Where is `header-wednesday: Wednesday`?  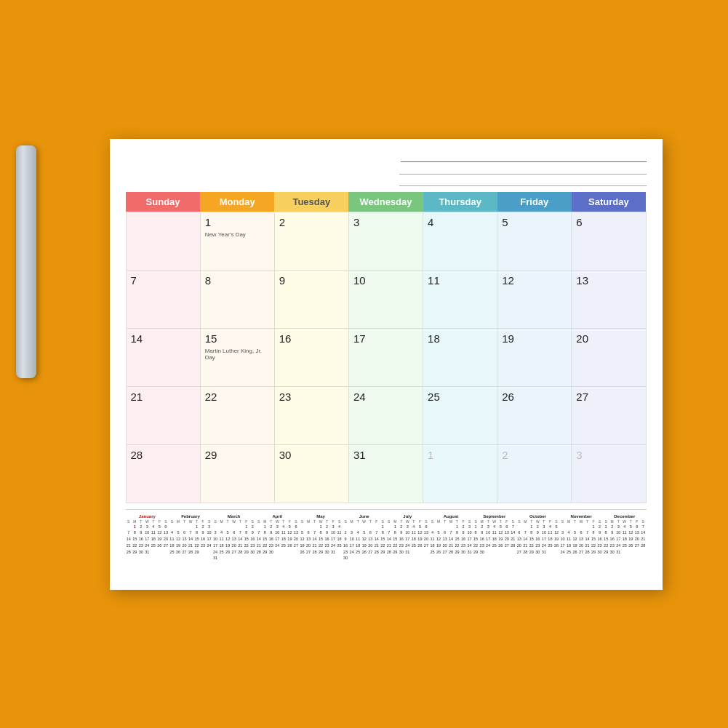 header-wednesday: Wednesday is located at coordinates (385, 202).